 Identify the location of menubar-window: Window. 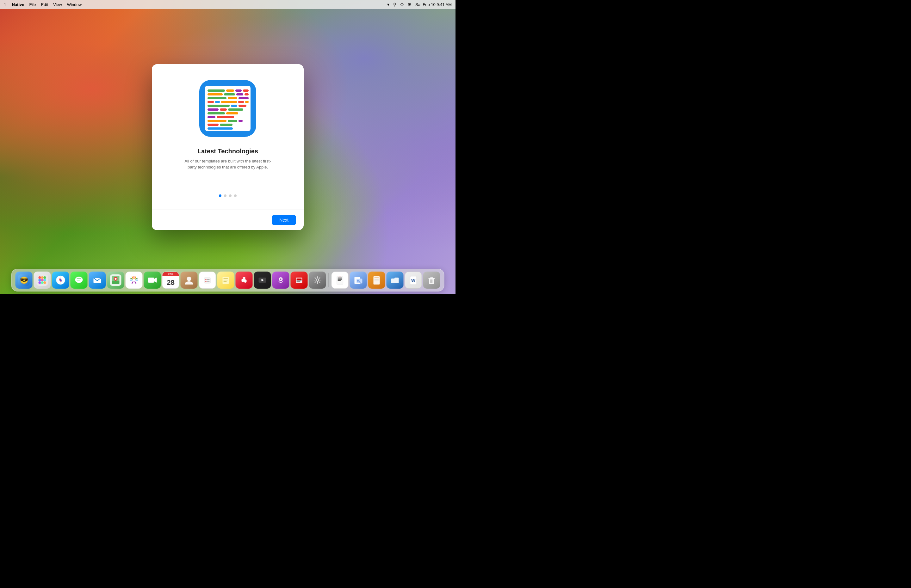
(74, 5).